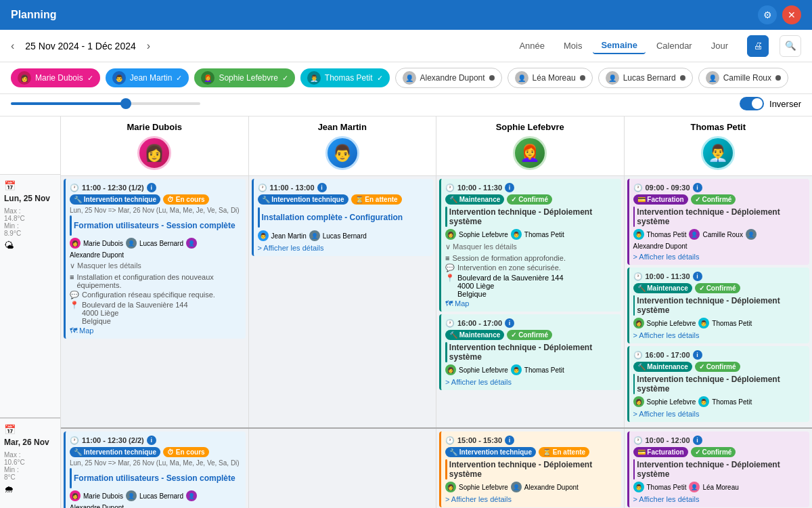  Describe the element at coordinates (719, 384) in the screenshot. I see `event-card: 🕐16:00 - 17:00 i 🔨 Maintenance ✓ Confirm…` at that location.